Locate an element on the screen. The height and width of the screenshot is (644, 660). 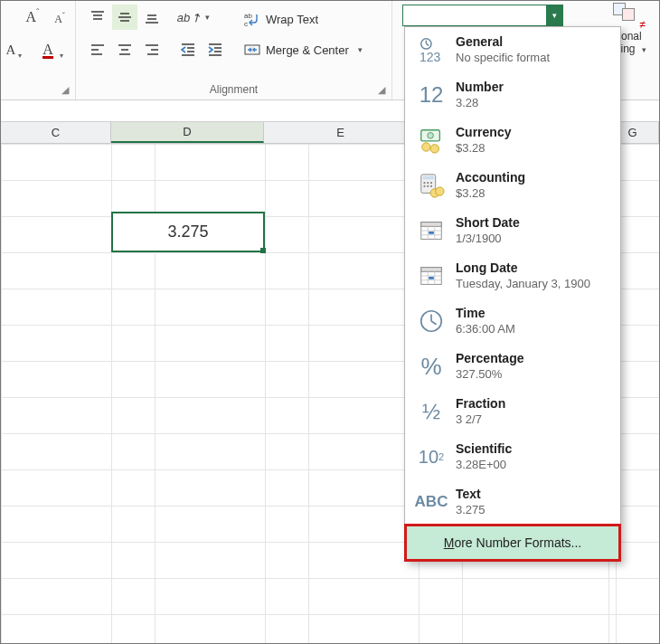
general-icon: 123 is located at coordinates (431, 50).